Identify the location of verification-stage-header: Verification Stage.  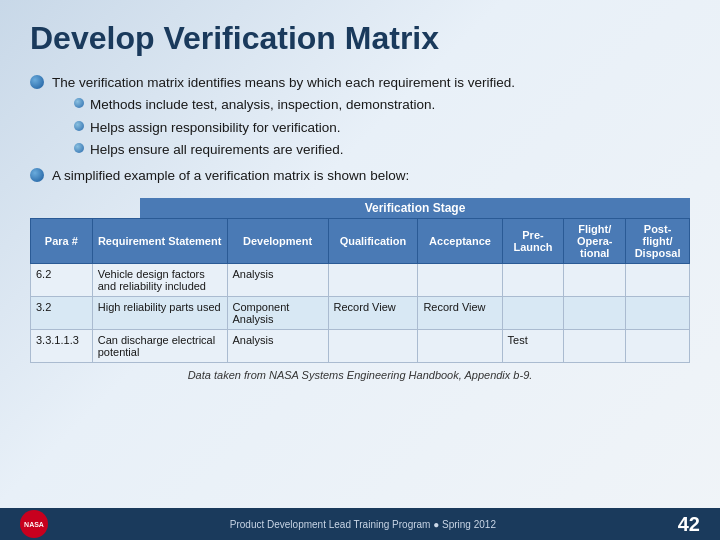
(415, 208).